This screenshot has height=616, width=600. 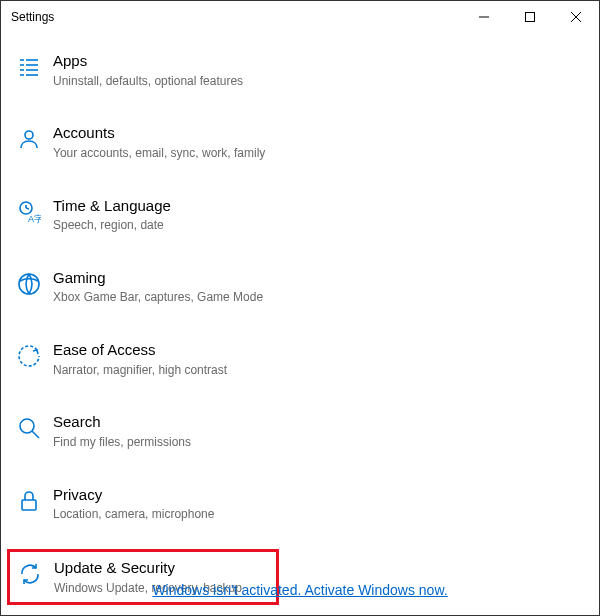 What do you see at coordinates (148, 70) in the screenshot?
I see `item-text: Apps Uninstall, defaults, optional featu…` at bounding box center [148, 70].